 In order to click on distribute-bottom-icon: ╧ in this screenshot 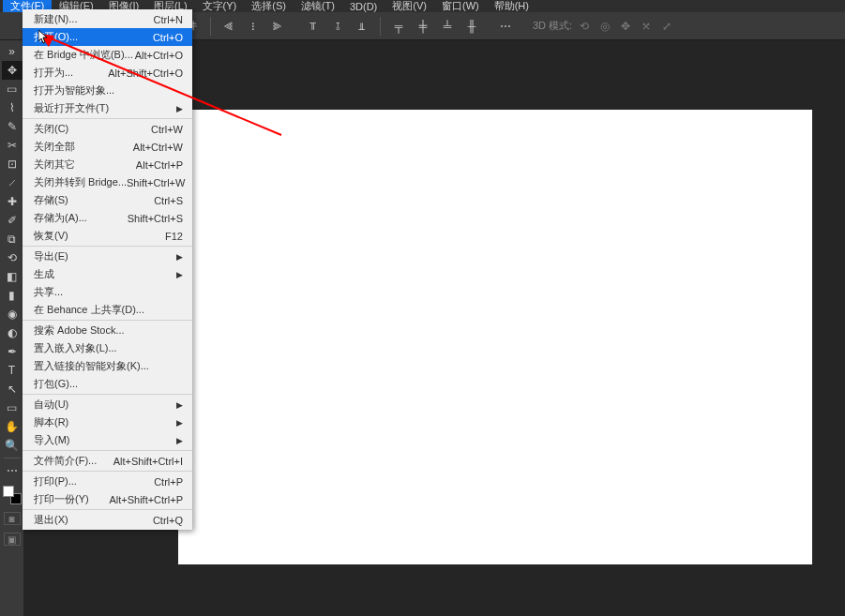, I will do `click(447, 26)`.